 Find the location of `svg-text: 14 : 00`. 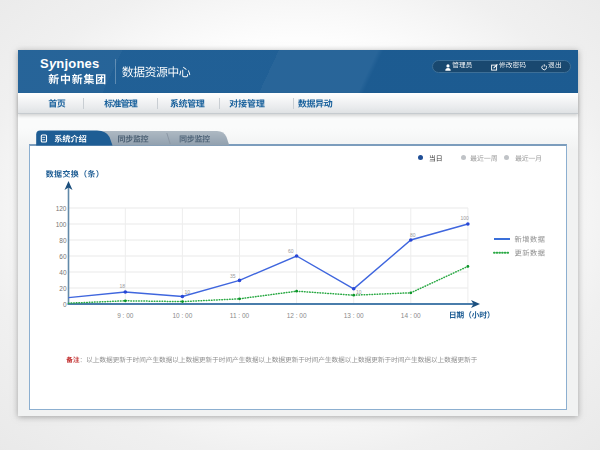

svg-text: 14 : 00 is located at coordinates (411, 316).